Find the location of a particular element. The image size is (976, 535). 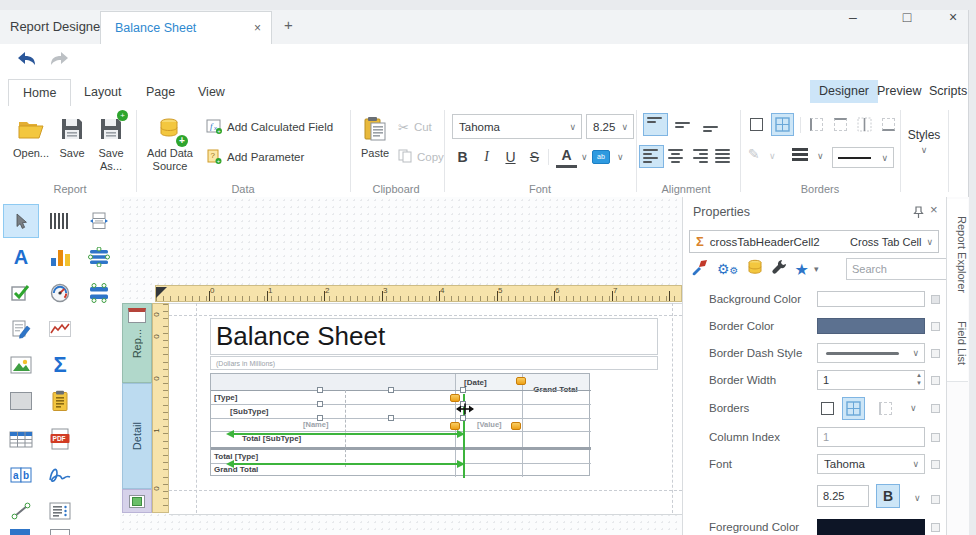

tool-page-info is located at coordinates (60, 401).